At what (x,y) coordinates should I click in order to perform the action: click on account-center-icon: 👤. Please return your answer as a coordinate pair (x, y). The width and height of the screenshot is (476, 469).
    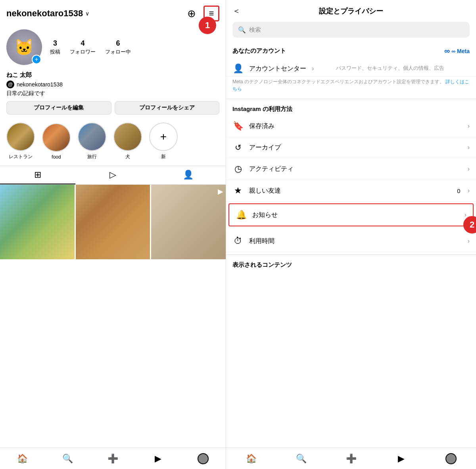
    Looking at the image, I should click on (238, 69).